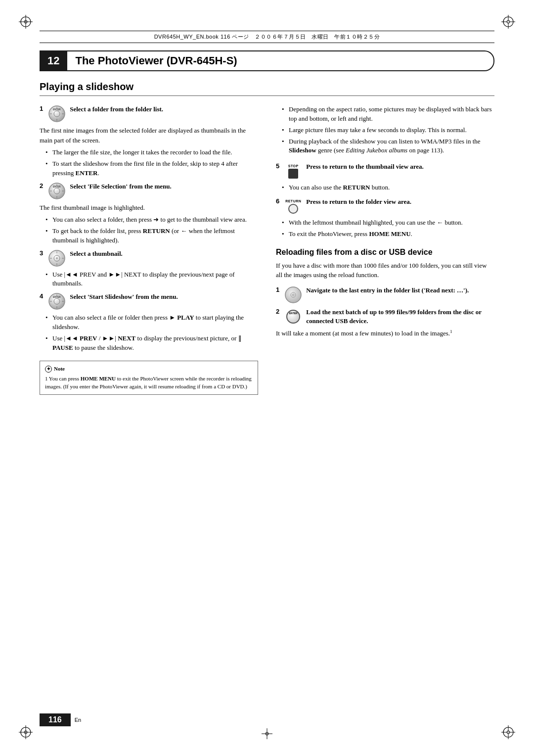  I want to click on step-3-bullets: Use |◄◄ PREV and ►►| NEXT to display the…, so click(152, 280).